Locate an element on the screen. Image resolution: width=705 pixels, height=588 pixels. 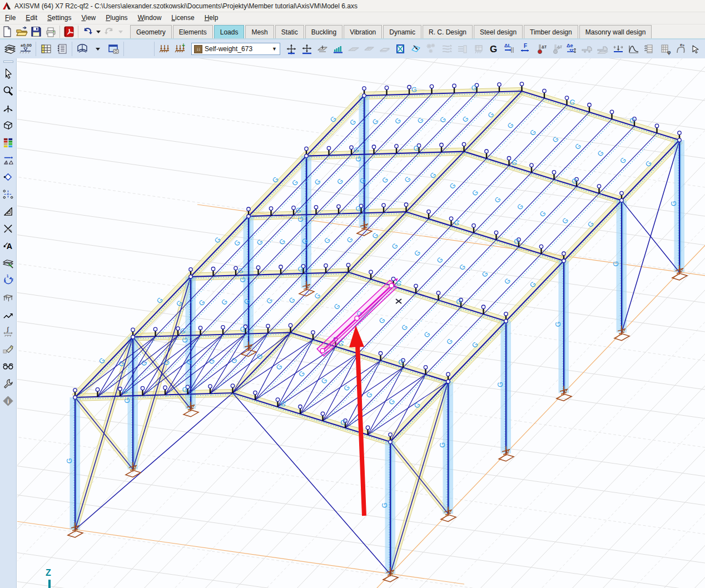
tab-elements: Elements is located at coordinates (193, 32).